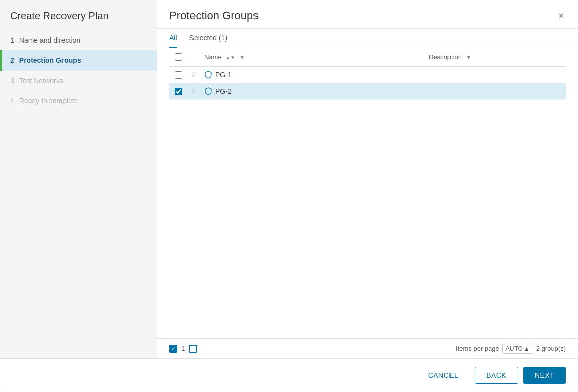 The image size is (578, 392). Describe the element at coordinates (312, 92) in the screenshot. I see `row-pg2-name-cell: PG-2` at that location.